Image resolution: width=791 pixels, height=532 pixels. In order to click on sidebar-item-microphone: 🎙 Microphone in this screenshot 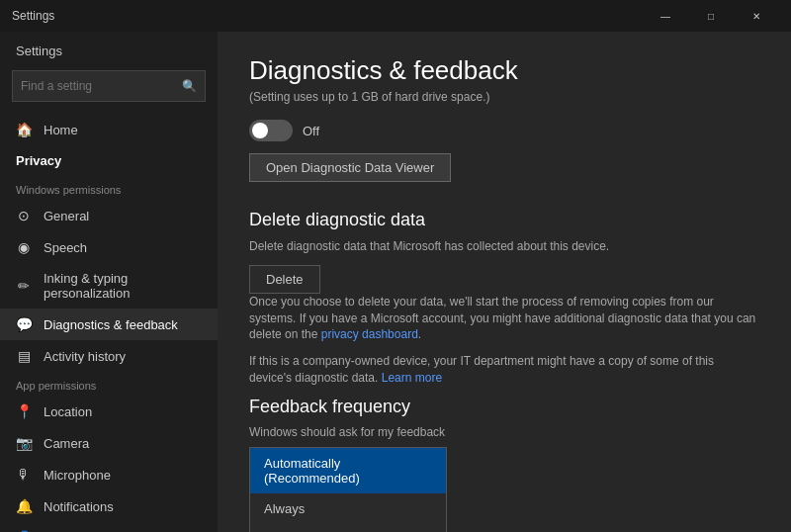, I will do `click(109, 475)`.